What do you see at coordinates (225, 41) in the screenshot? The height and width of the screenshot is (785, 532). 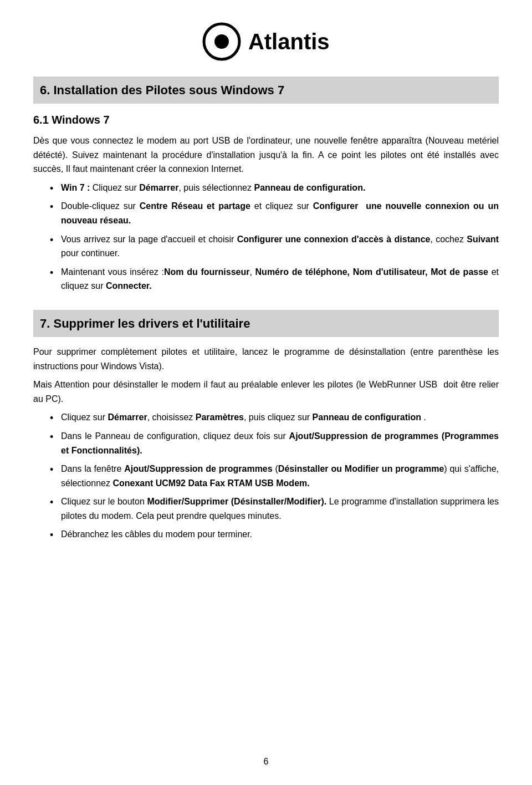 I see `logo-icon` at bounding box center [225, 41].